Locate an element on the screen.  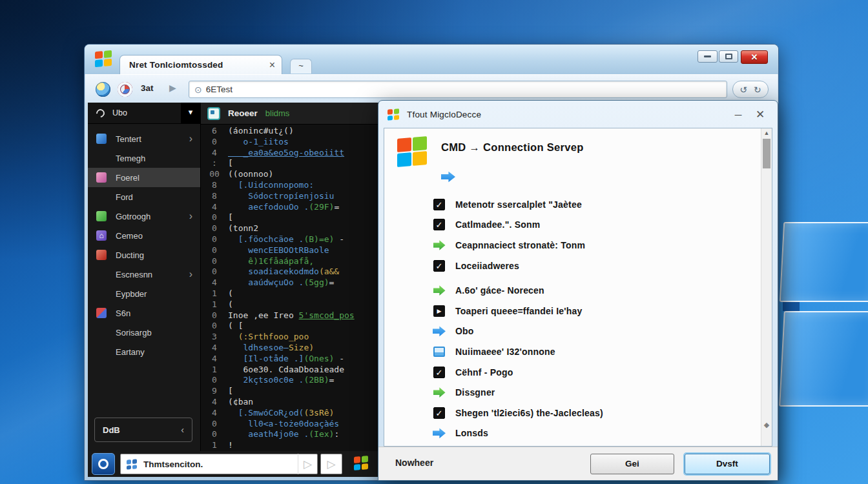
blank-icon is located at coordinates (101, 352).